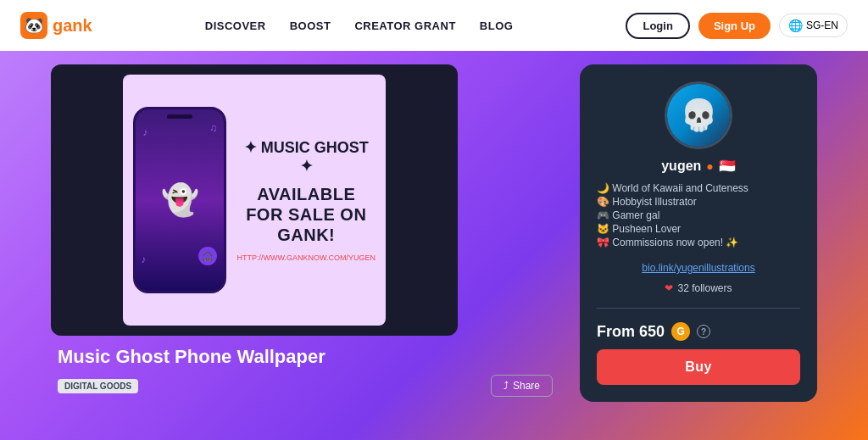  Describe the element at coordinates (236, 25) in the screenshot. I see `nav-discover: DISCOVER` at that location.